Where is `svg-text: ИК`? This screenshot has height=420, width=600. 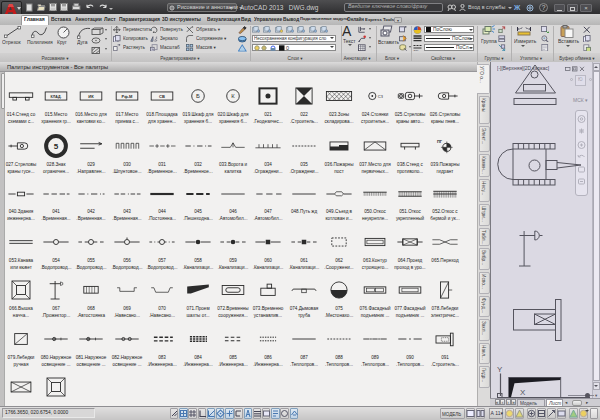
svg-text: ИК is located at coordinates (92, 96).